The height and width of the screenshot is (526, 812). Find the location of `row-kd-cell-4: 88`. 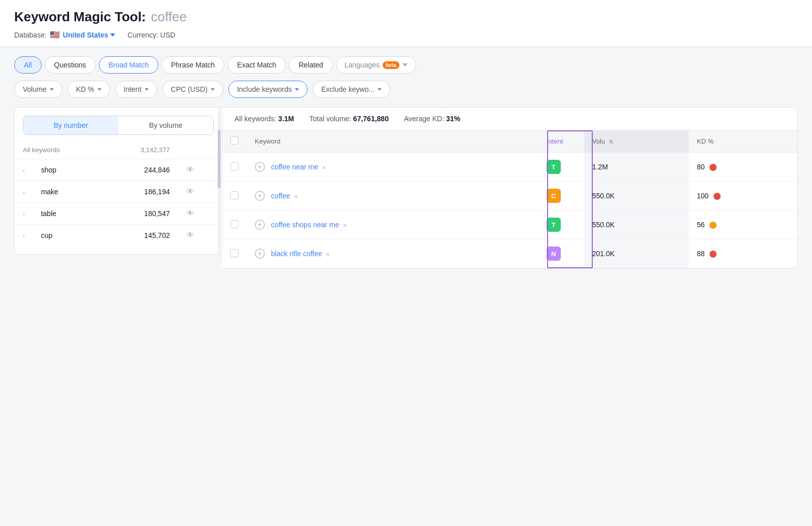

row-kd-cell-4: 88 is located at coordinates (743, 254).